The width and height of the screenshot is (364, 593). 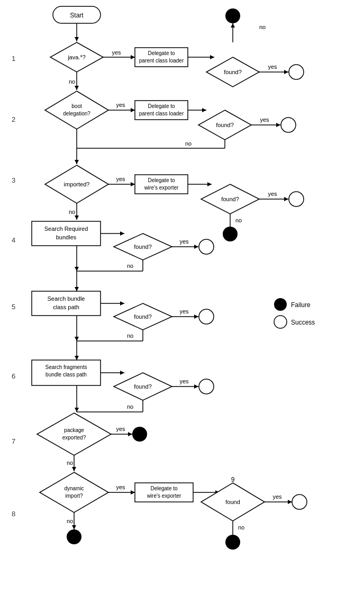 What do you see at coordinates (239, 220) in the screenshot?
I see `no-label-3: no` at bounding box center [239, 220].